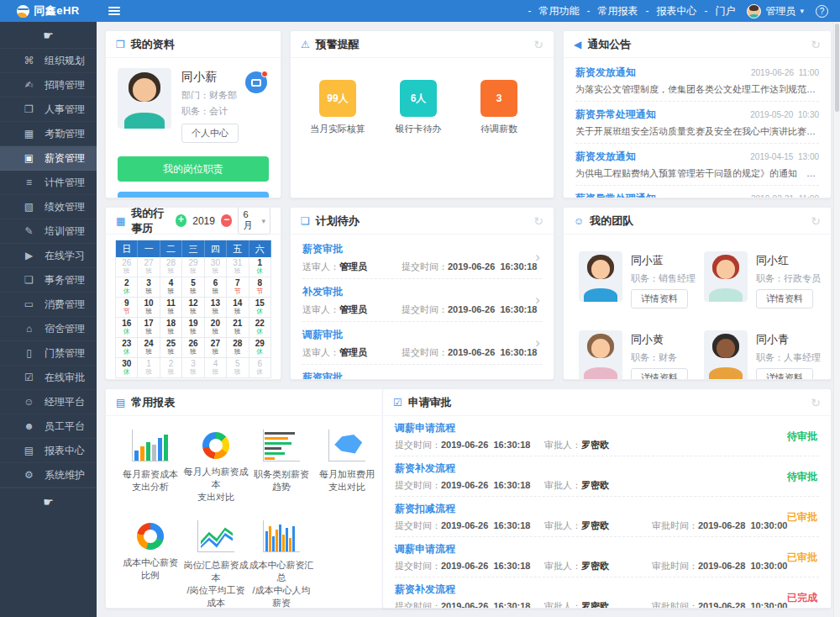 Image resolution: width=840 pixels, height=617 pixels. What do you see at coordinates (171, 328) in the screenshot?
I see `calendar-day-cell: 18 班` at bounding box center [171, 328].